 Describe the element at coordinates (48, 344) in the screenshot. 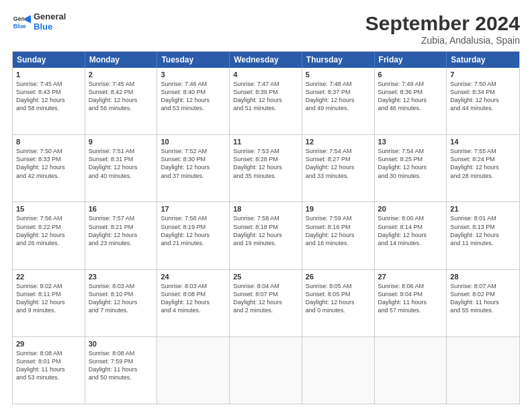

I see `day-number: 29` at that location.